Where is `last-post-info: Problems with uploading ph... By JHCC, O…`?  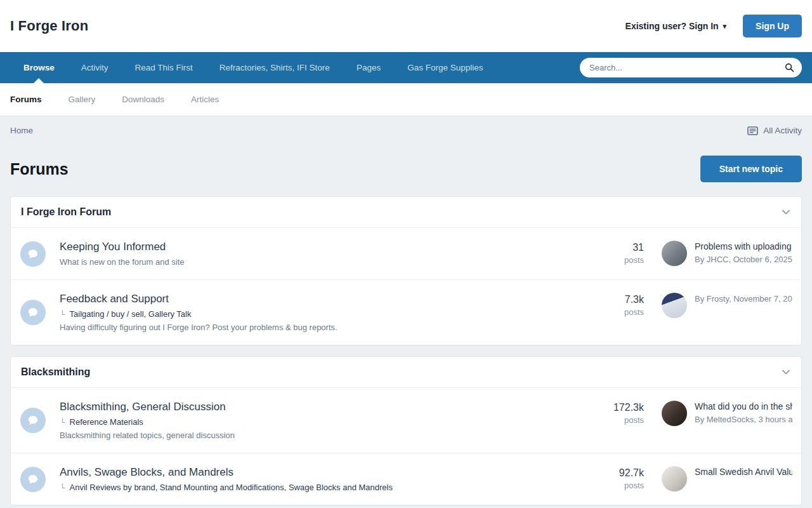
last-post-info: Problems with uploading ph... By JHCC, O… is located at coordinates (743, 253).